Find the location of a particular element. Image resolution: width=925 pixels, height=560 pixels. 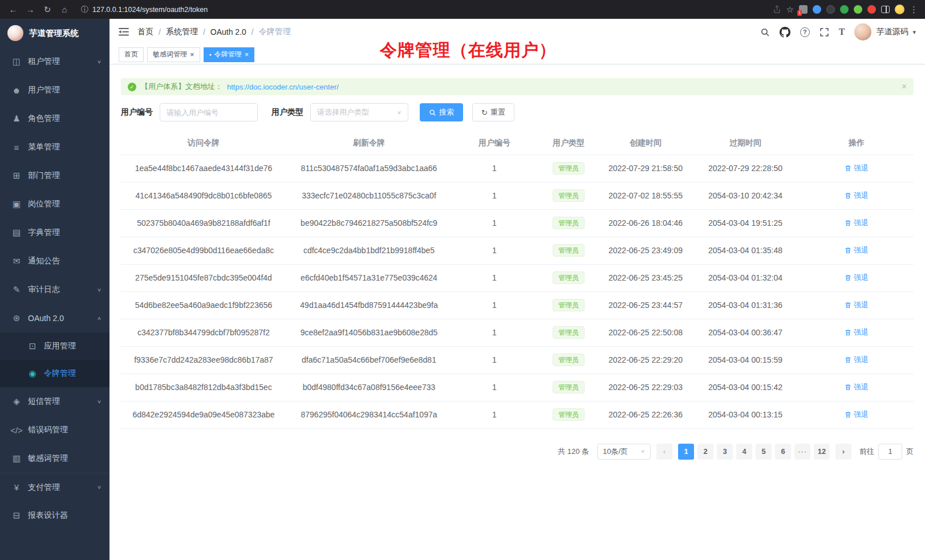

access-token-cell: 1ea5e44f8bc1467aaede43144f31de76 is located at coordinates (204, 168).